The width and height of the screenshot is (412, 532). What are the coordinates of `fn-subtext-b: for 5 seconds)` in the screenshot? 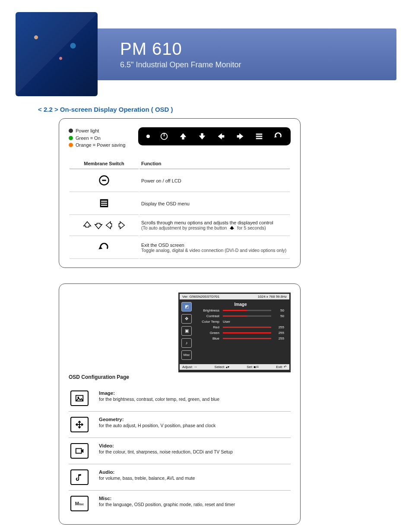 It's located at (251, 228).